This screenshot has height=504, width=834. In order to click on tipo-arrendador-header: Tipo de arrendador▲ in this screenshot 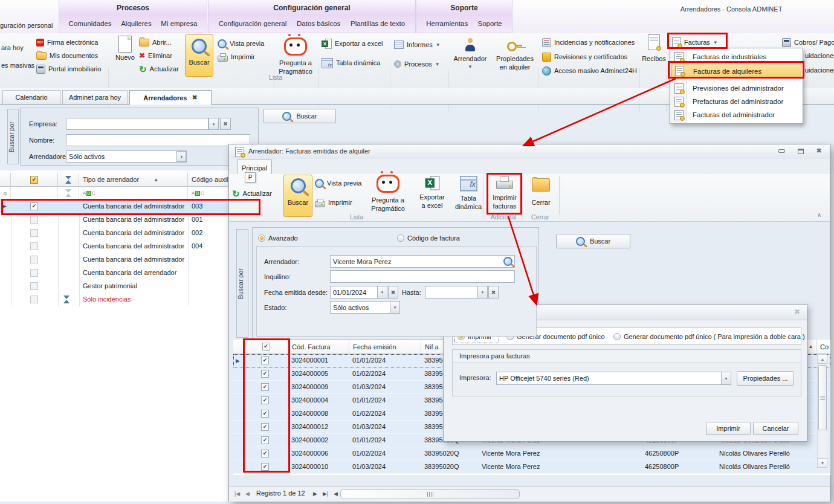, I will do `click(134, 180)`.